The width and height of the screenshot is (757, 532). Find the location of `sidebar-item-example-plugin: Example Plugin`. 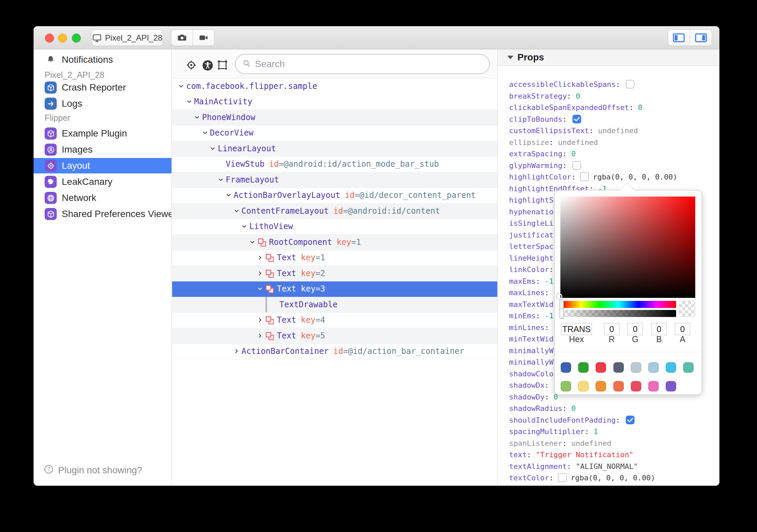

sidebar-item-example-plugin: Example Plugin is located at coordinates (103, 134).